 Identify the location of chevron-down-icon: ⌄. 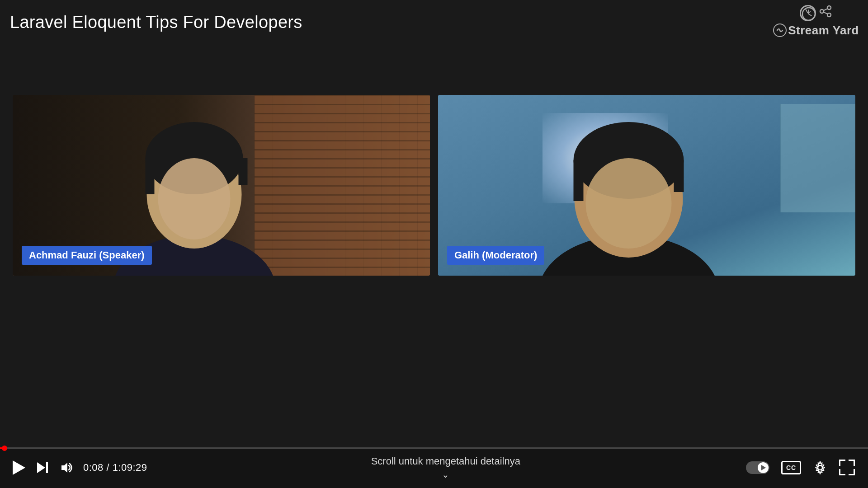
(446, 474).